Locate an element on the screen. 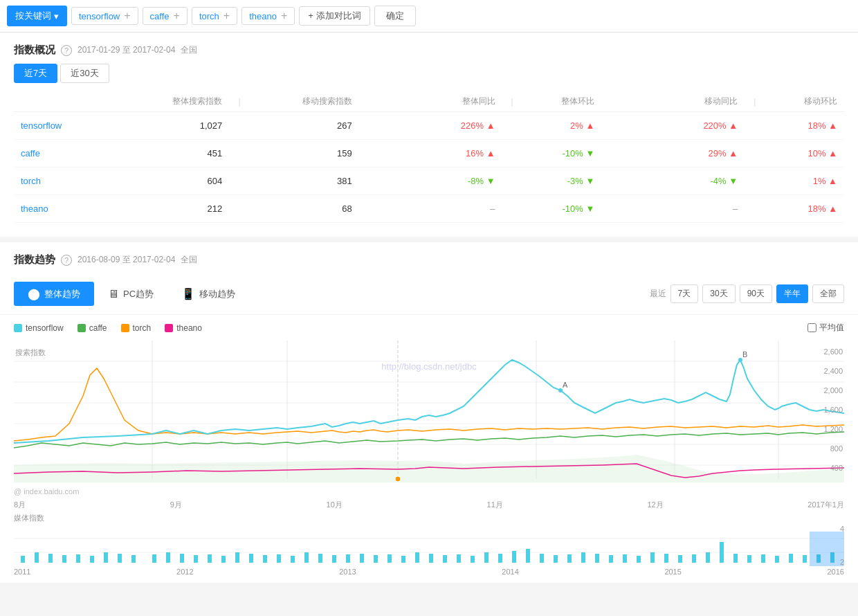  cell-total-wow: 226% ▲ is located at coordinates (458, 126).